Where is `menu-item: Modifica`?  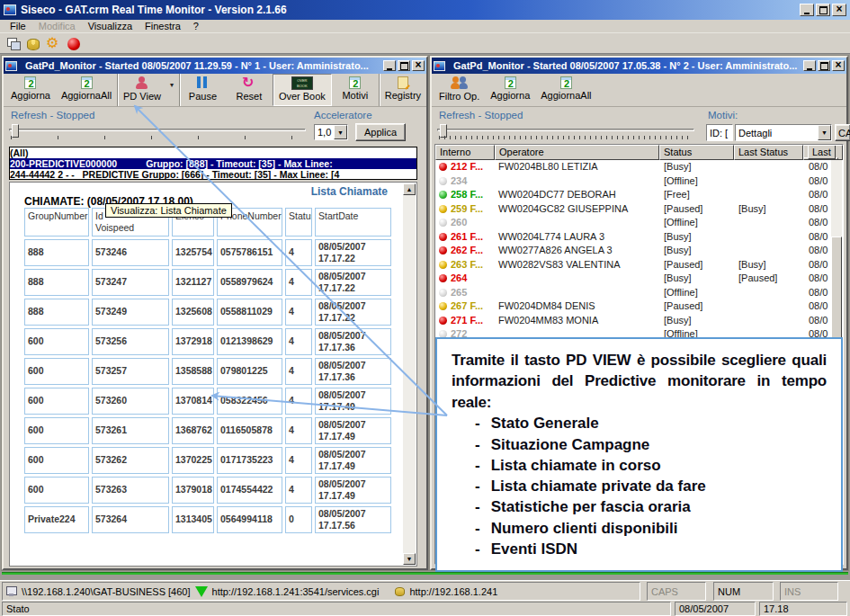
menu-item: Modifica is located at coordinates (58, 26).